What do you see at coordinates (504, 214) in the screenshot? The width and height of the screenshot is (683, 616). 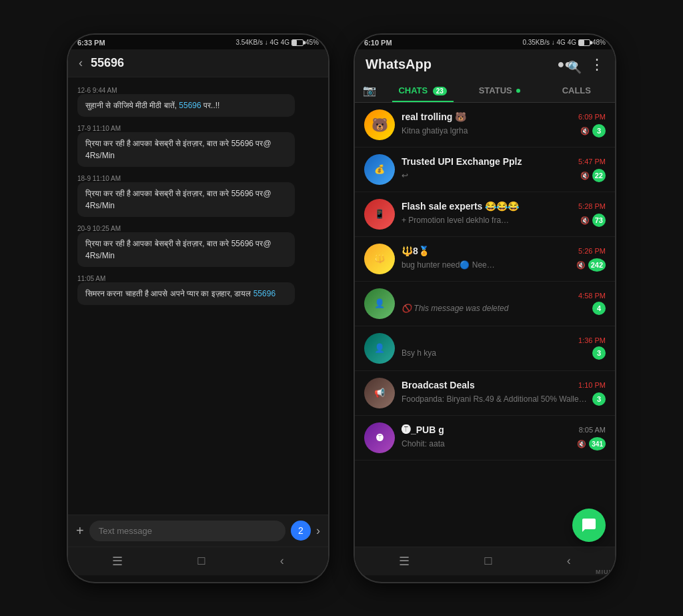 I see `chat-info: Flash sale experts 😂😂😂 5:28 PM + Promoti…` at bounding box center [504, 214].